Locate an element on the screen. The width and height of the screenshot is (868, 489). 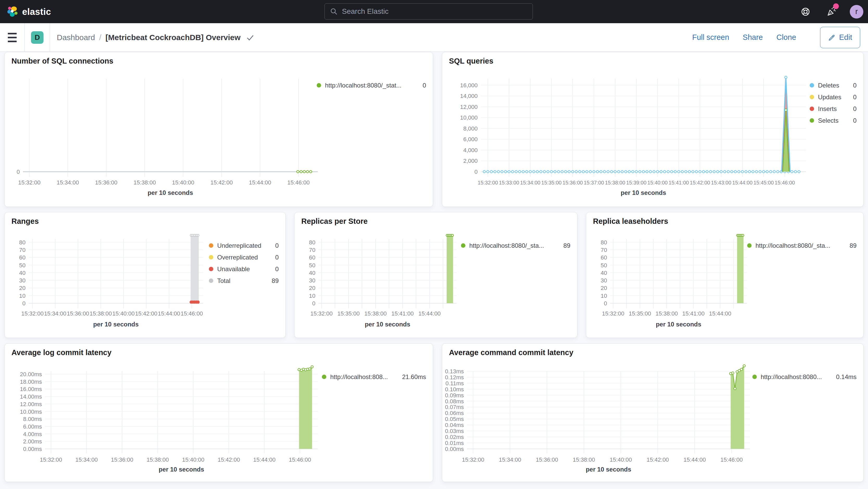
legend-label: Underreplicated is located at coordinates (239, 246).